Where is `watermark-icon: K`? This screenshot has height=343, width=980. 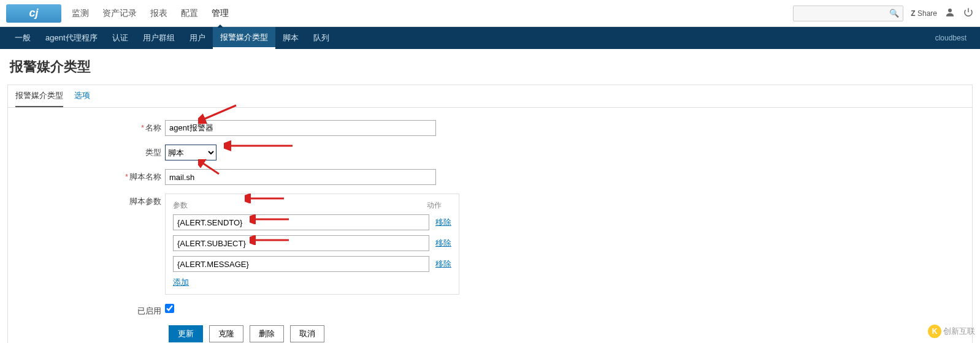 watermark-icon: K is located at coordinates (935, 331).